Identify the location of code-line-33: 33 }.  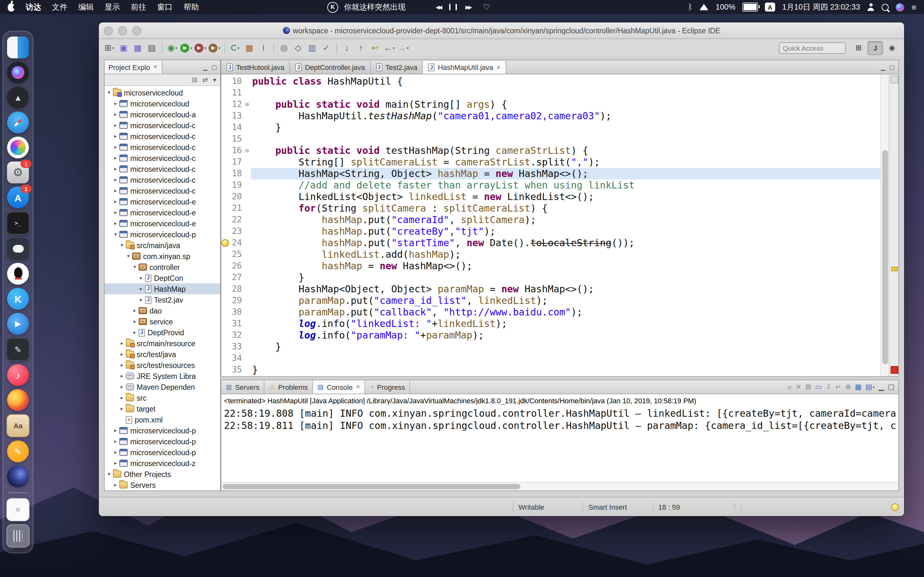
(551, 347).